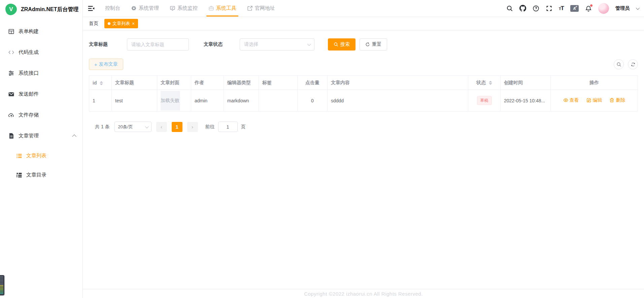  I want to click on sidebar-subitem-article-catalog: 文章目录, so click(41, 175).